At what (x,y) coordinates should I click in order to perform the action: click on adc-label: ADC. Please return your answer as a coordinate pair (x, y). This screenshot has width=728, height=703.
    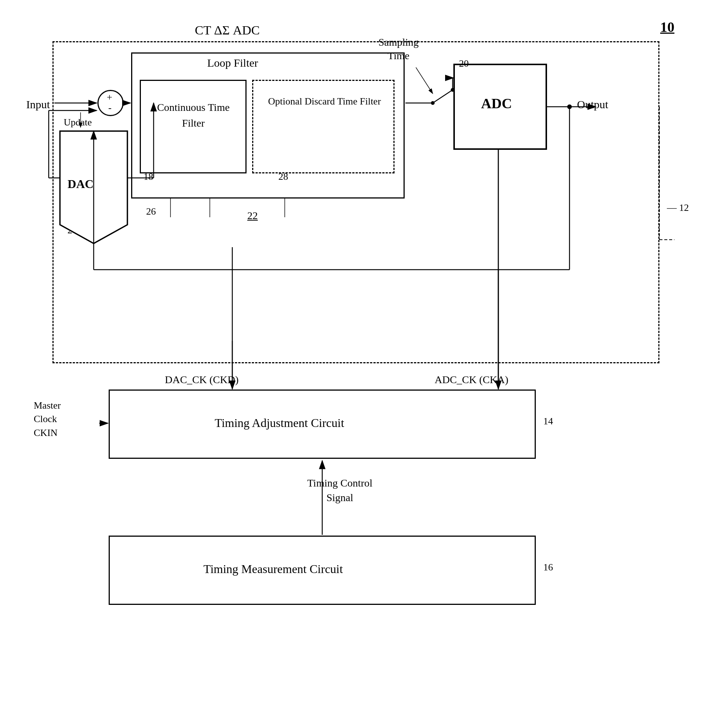
    Looking at the image, I should click on (496, 103).